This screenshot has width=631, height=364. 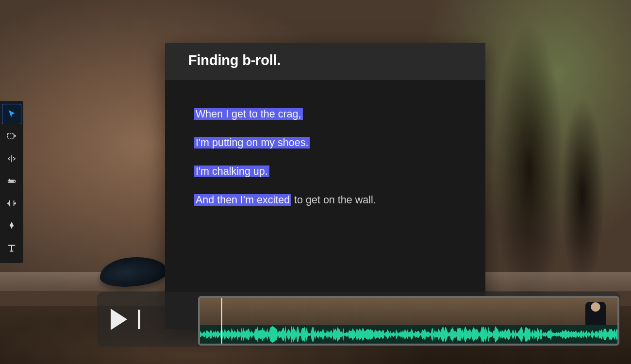 What do you see at coordinates (12, 136) in the screenshot?
I see `track-select-icon` at bounding box center [12, 136].